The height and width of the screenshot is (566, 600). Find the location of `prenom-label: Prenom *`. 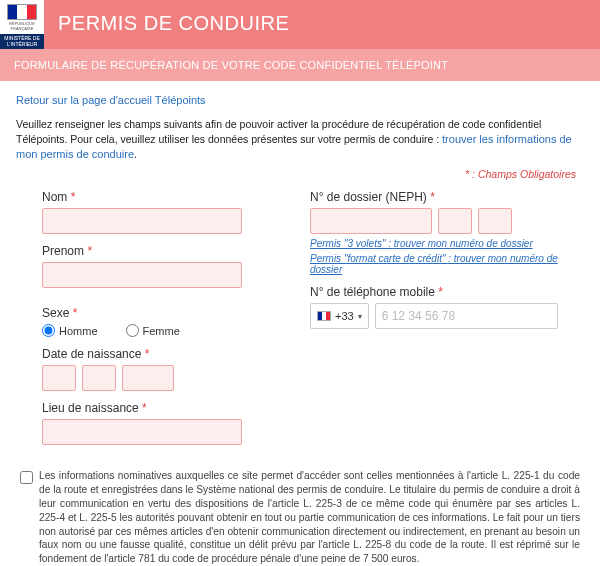

prenom-label: Prenom * is located at coordinates (166, 251).